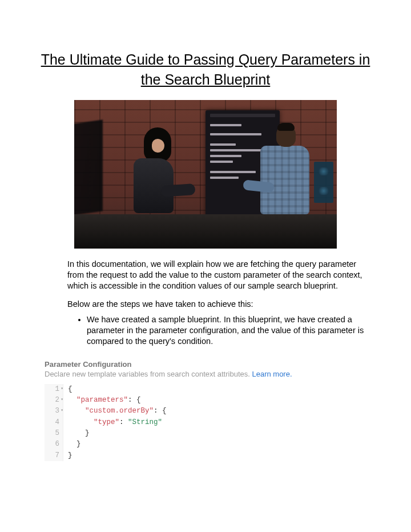  Describe the element at coordinates (219, 304) in the screenshot. I see `steps-lead: Below are the steps we have taken to ach…` at that location.